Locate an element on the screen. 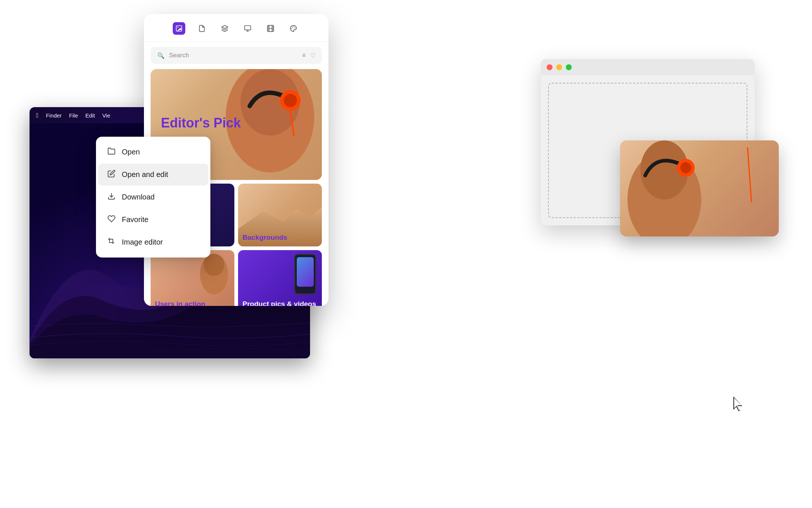 The width and height of the screenshot is (812, 508). search-bar: 🔍 Search ≡ ♡ is located at coordinates (236, 55).